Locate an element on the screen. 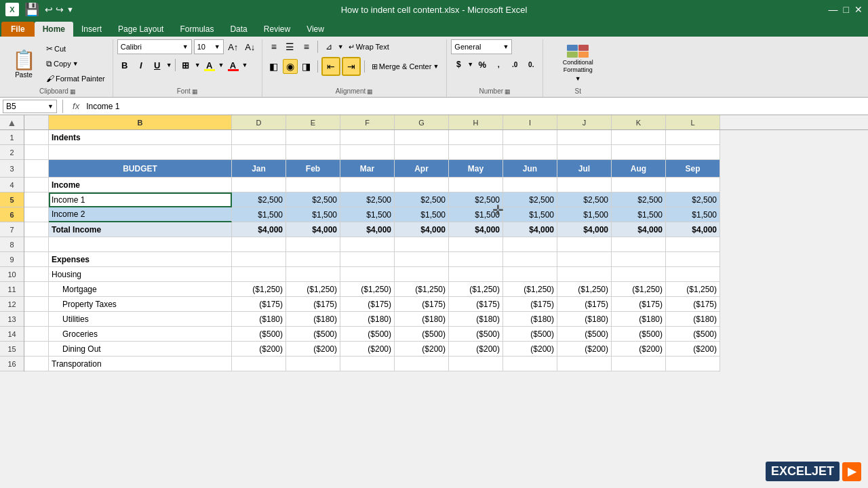 This screenshot has width=868, height=488. cell-j5: $2,500 is located at coordinates (585, 200).